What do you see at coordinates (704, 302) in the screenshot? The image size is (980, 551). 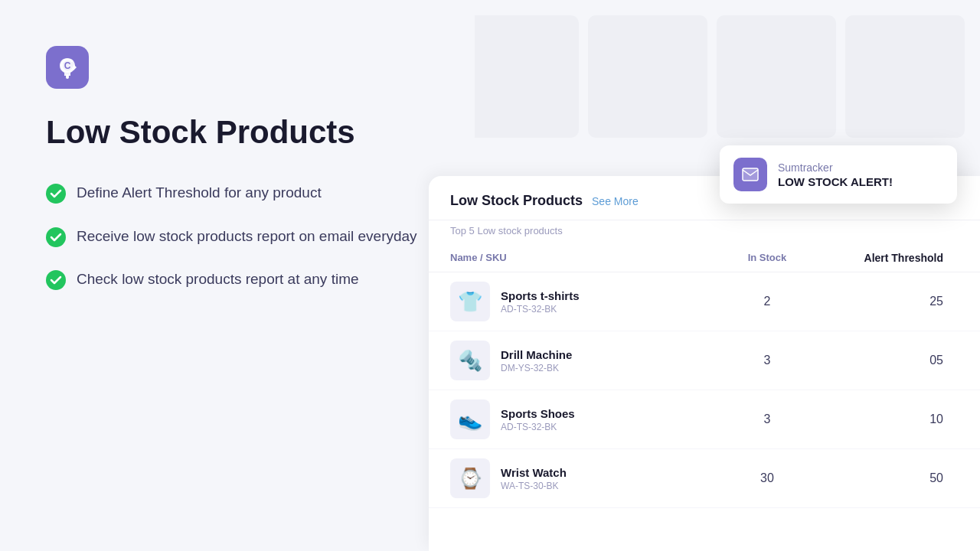 I see `table-row: 👕 Sports t-shirts AD-TS-32-BK 2 25` at bounding box center [704, 302].